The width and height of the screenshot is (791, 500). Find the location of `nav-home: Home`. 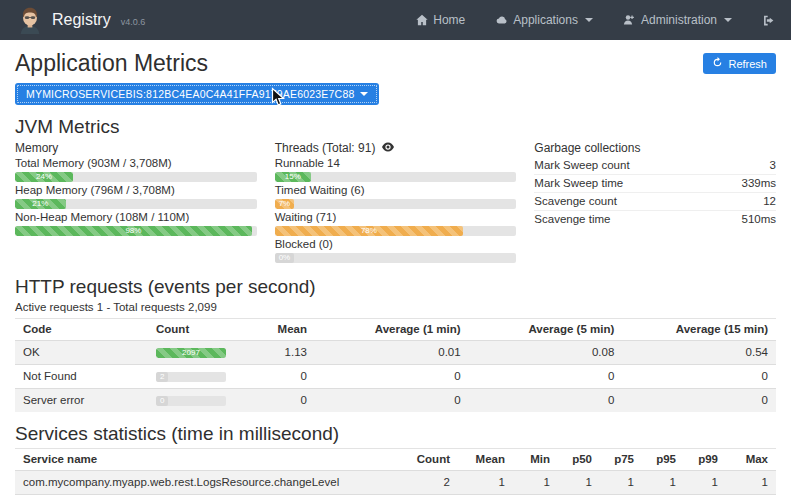

nav-home: Home is located at coordinates (440, 20).